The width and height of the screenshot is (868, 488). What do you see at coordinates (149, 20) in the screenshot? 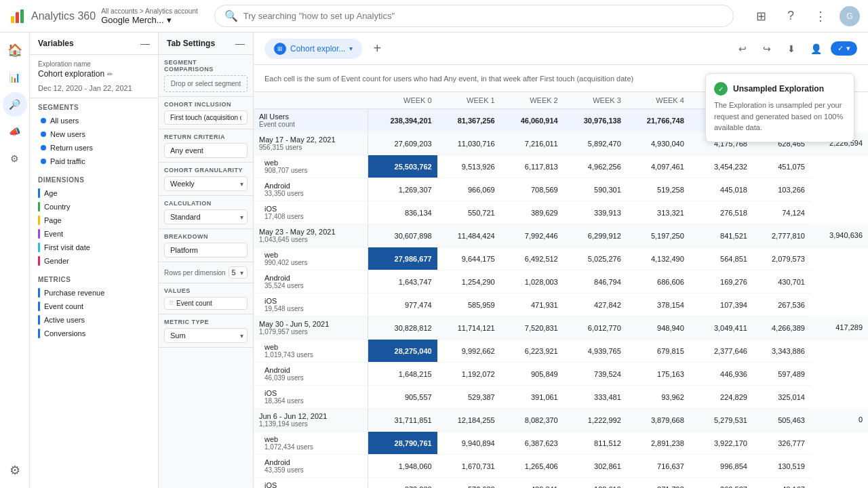
I see `breadcrumb-bottom: Google Merch... ▾` at bounding box center [149, 20].